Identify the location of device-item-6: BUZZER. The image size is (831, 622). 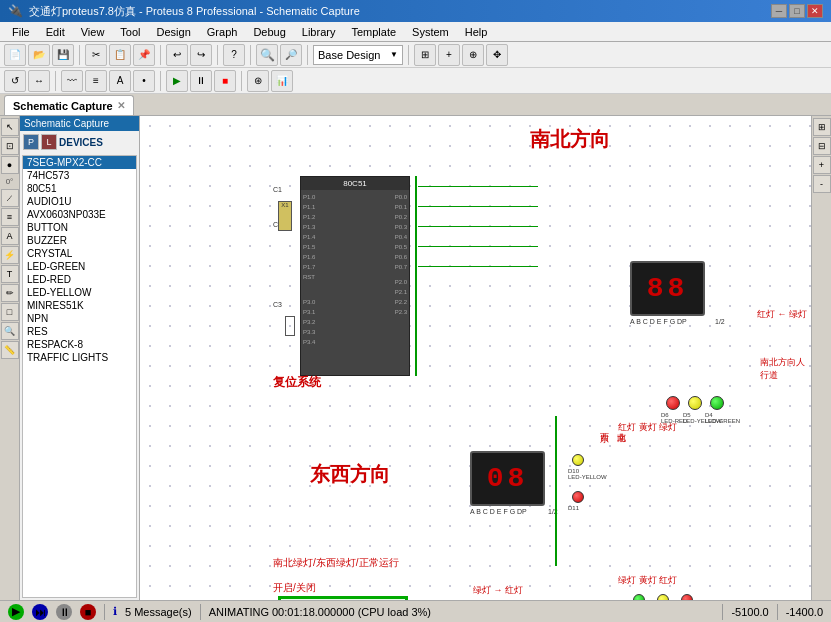
(80, 240).